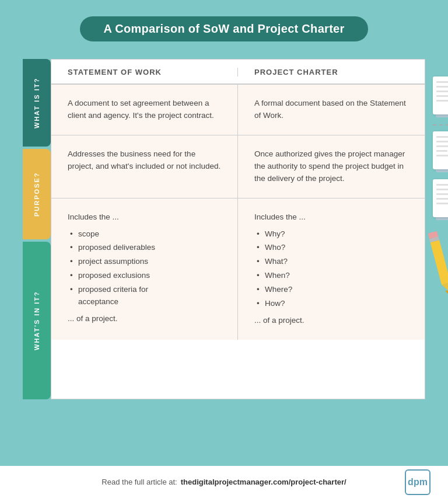 The width and height of the screenshot is (448, 498). Describe the element at coordinates (145, 110) in the screenshot. I see `cell-what-is-it-sow: A document to set agreement between a cl…` at that location.